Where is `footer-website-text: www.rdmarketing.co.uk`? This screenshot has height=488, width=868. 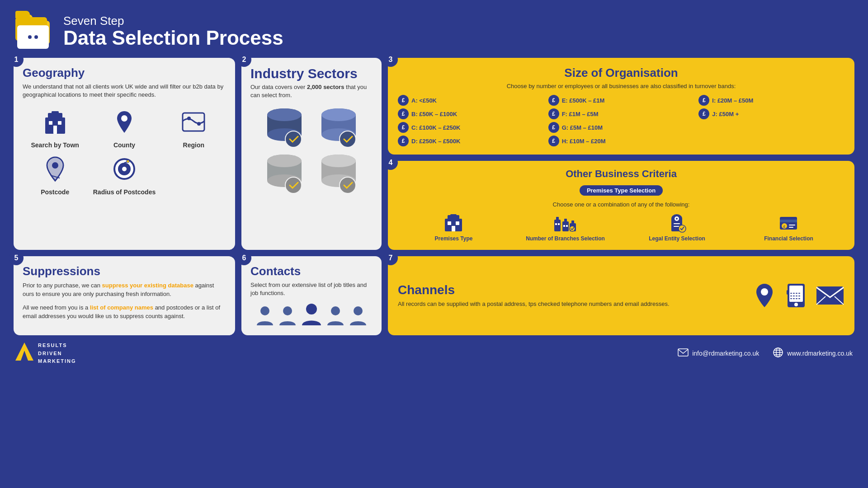
footer-website-text: www.rdmarketing.co.uk is located at coordinates (820, 353).